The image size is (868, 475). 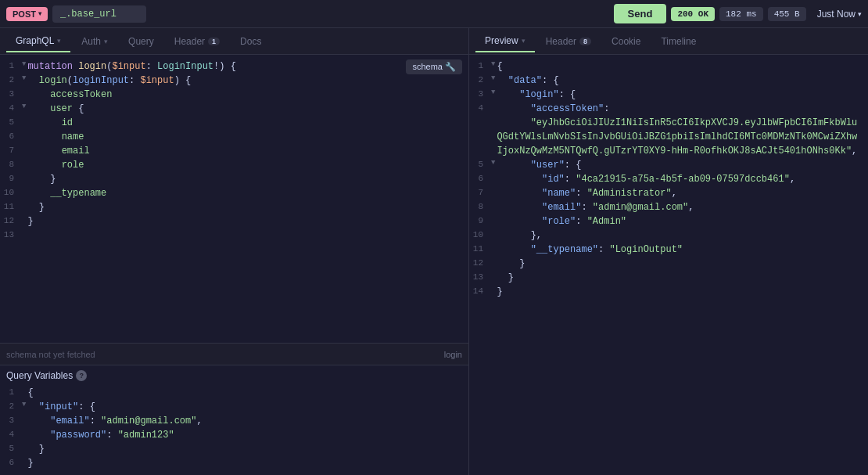 What do you see at coordinates (95, 41) in the screenshot?
I see `tab-auth: Auth ▾` at bounding box center [95, 41].